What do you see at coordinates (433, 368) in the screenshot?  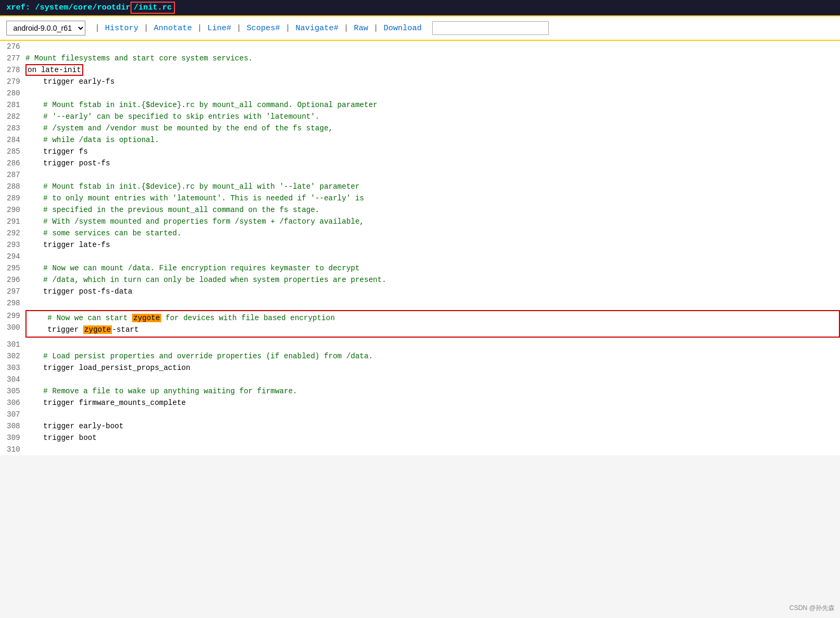 I see `line-content: trigger load_persist_props_action` at bounding box center [433, 368].